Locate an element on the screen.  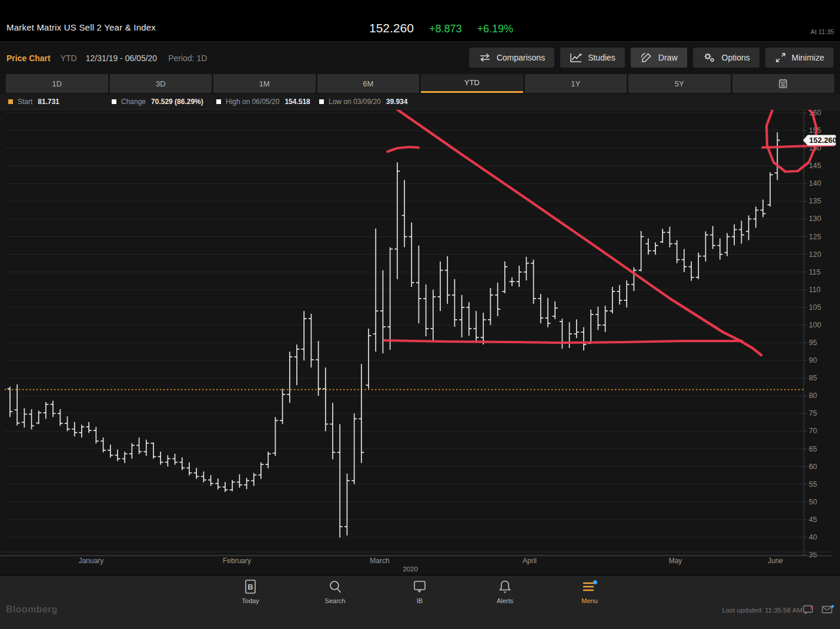
legend-value: 39.934 is located at coordinates (397, 102).